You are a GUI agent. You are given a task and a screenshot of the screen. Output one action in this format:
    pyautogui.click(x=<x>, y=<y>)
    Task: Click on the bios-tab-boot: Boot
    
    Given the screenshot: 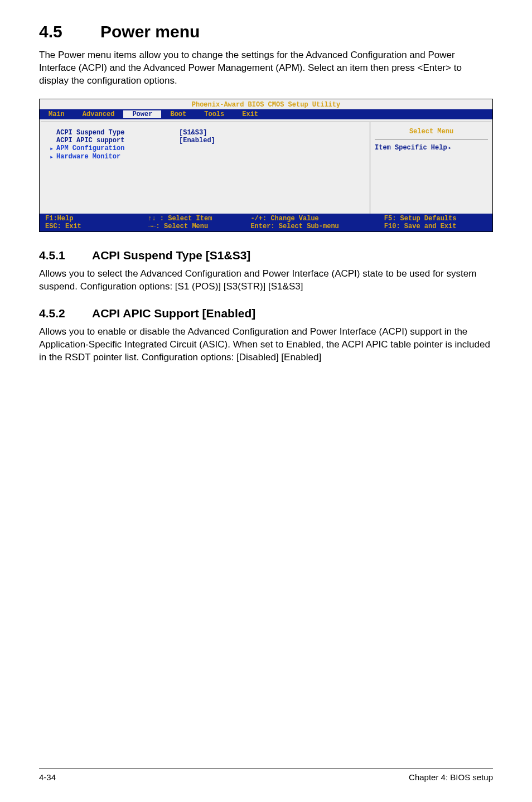 What is the action you would take?
    pyautogui.click(x=178, y=114)
    